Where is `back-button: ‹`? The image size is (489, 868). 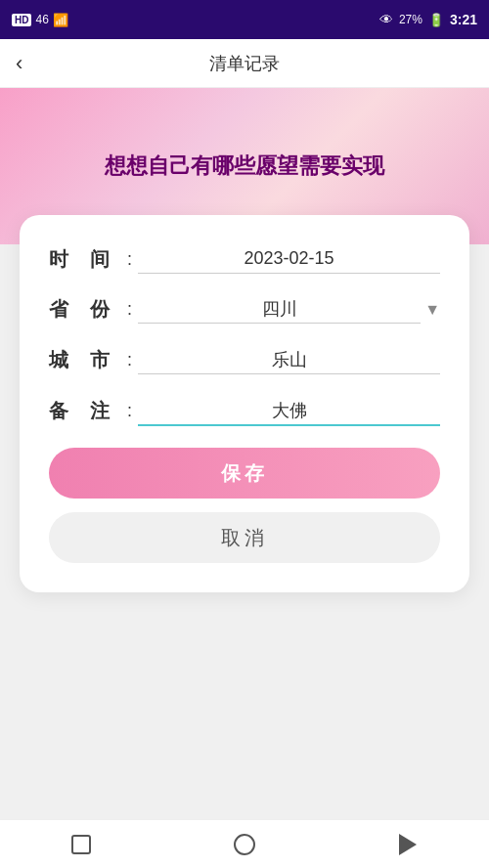
back-button: ‹ is located at coordinates (20, 64).